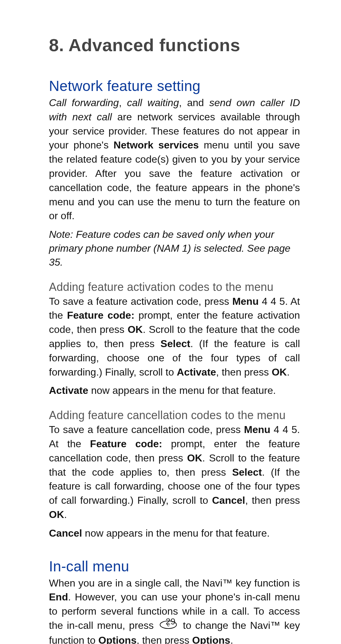 The width and height of the screenshot is (341, 644). What do you see at coordinates (174, 159) in the screenshot?
I see `network-intro-paragraph: Call forwarding, call waiting, and send …` at bounding box center [174, 159].